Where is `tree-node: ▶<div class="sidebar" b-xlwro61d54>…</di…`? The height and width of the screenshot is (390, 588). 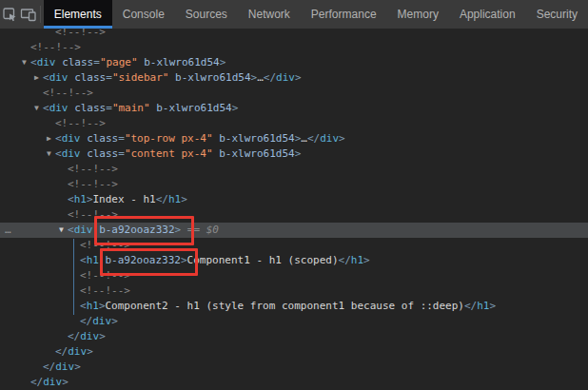 tree-node: ▶<div class="sidebar" b-xlwro61d54>…</di… is located at coordinates (294, 78).